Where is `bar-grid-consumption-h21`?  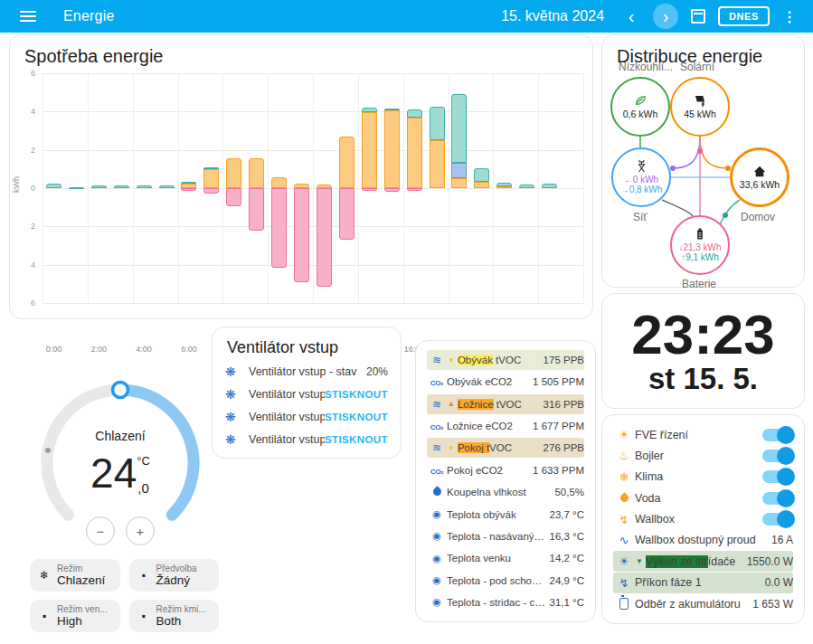 bar-grid-consumption-h21 is located at coordinates (526, 186).